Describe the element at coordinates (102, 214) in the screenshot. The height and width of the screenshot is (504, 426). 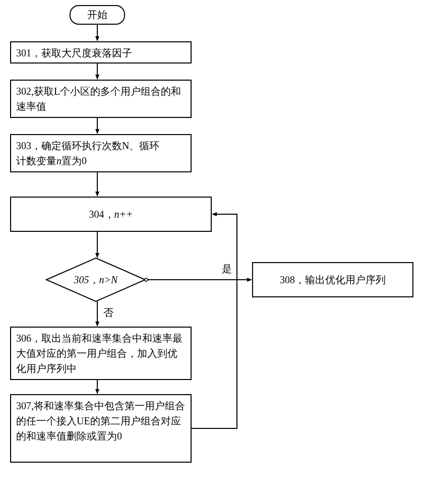
I see `step-304-num: 304，` at that location.